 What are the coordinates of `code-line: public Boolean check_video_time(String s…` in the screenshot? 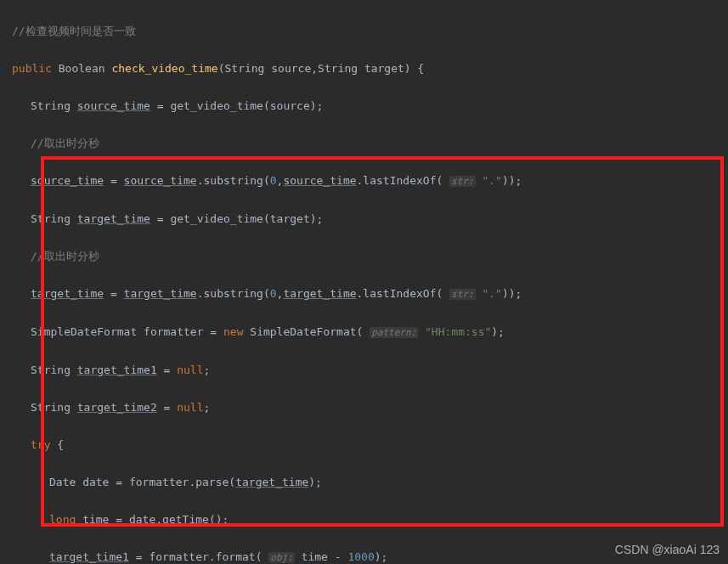 It's located at (370, 69).